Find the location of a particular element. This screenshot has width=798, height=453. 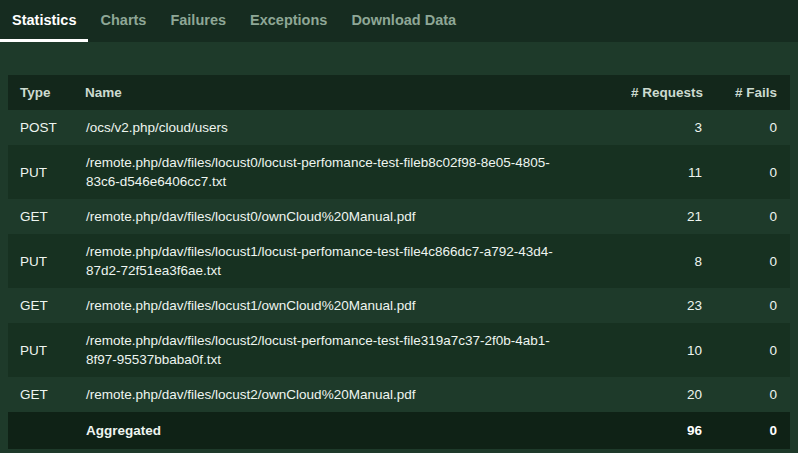

nav-tab-label: Failures is located at coordinates (198, 20).